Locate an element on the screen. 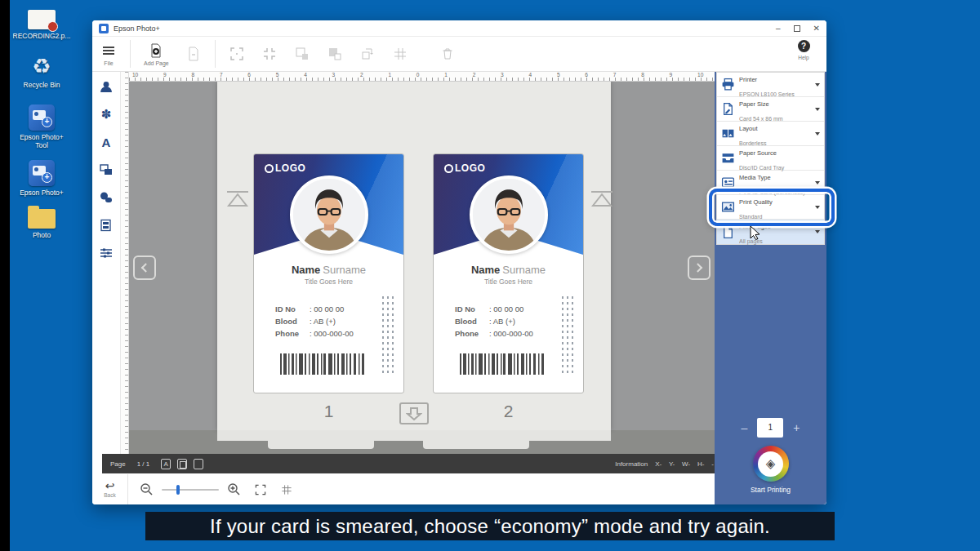  desktop-icon-label: Recycle Bin is located at coordinates (42, 85).